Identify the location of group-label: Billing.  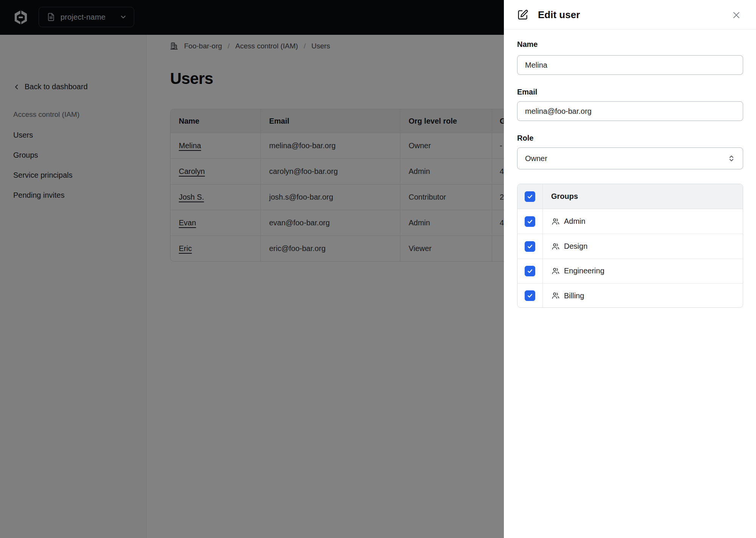
(574, 296).